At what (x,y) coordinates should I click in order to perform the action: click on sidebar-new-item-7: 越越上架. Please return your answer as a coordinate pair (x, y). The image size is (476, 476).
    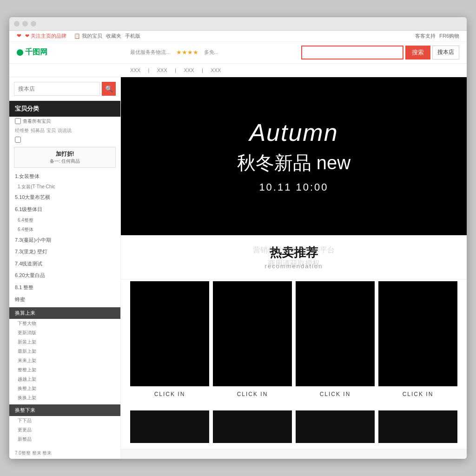
    Looking at the image, I should click on (65, 379).